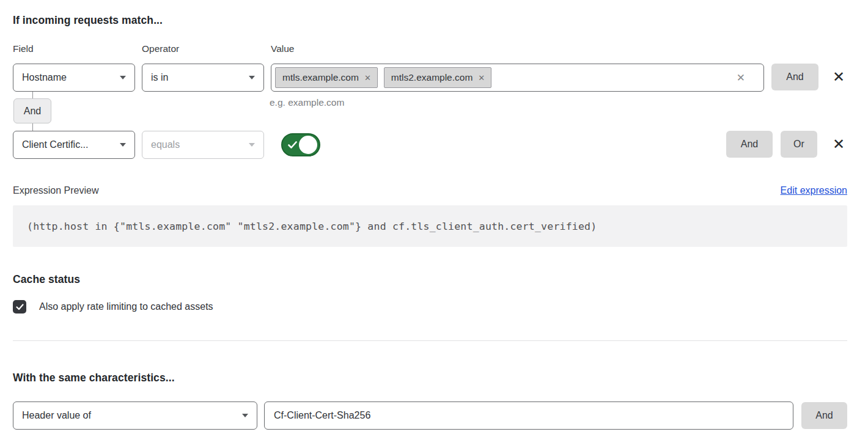 The image size is (868, 440). Describe the element at coordinates (814, 191) in the screenshot. I see `edit-expression-link: Edit expression` at that location.